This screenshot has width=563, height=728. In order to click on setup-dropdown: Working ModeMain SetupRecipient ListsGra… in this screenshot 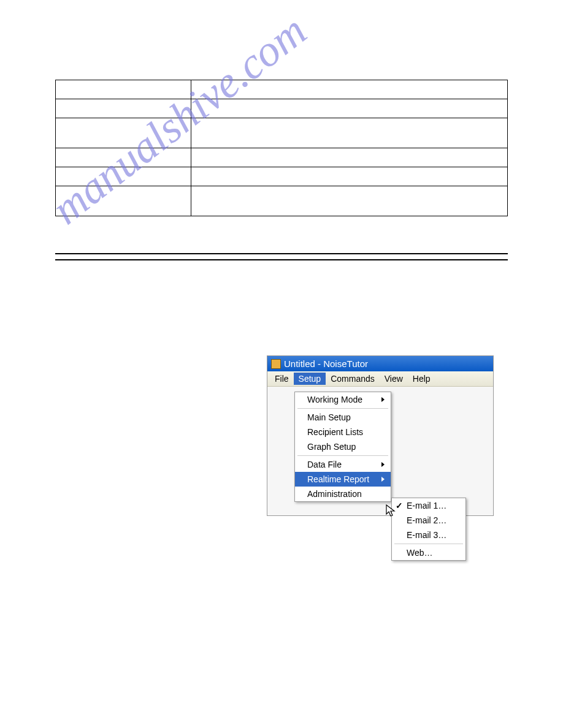, I will do `click(343, 447)`.